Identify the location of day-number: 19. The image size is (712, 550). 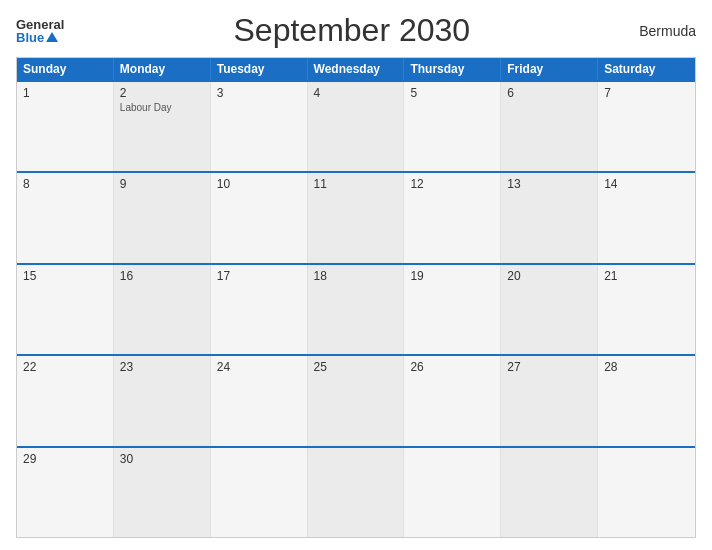
(452, 276).